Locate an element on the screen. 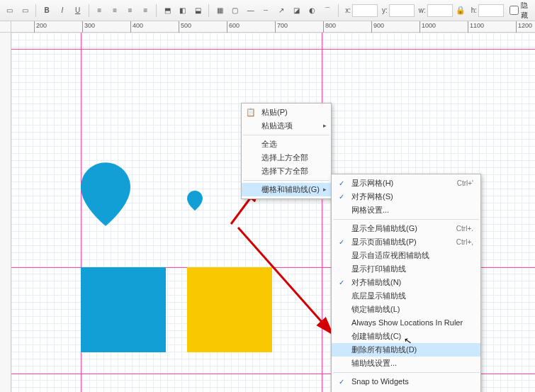 This screenshot has width=535, height=392. menu-label: 底层显示辅助线 is located at coordinates (378, 296).